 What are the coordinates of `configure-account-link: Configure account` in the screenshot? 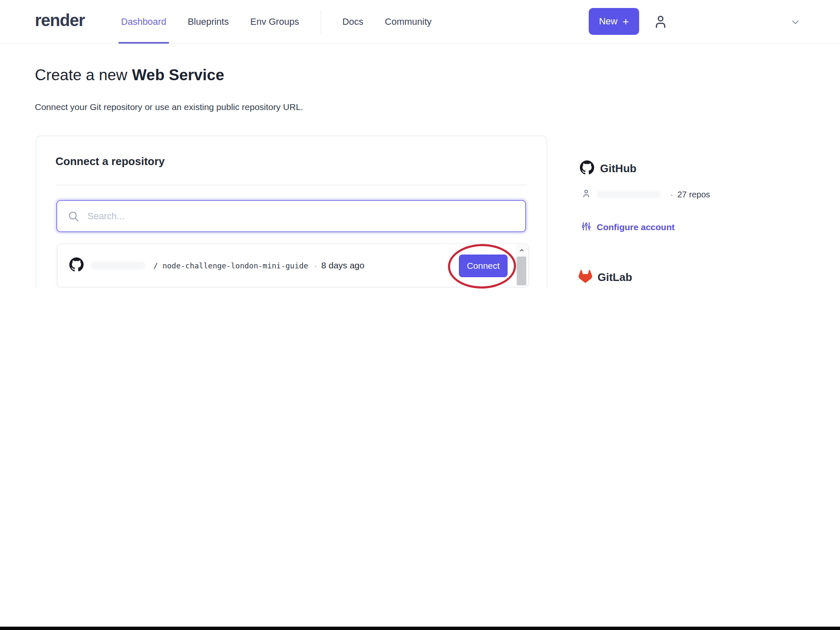 It's located at (628, 227).